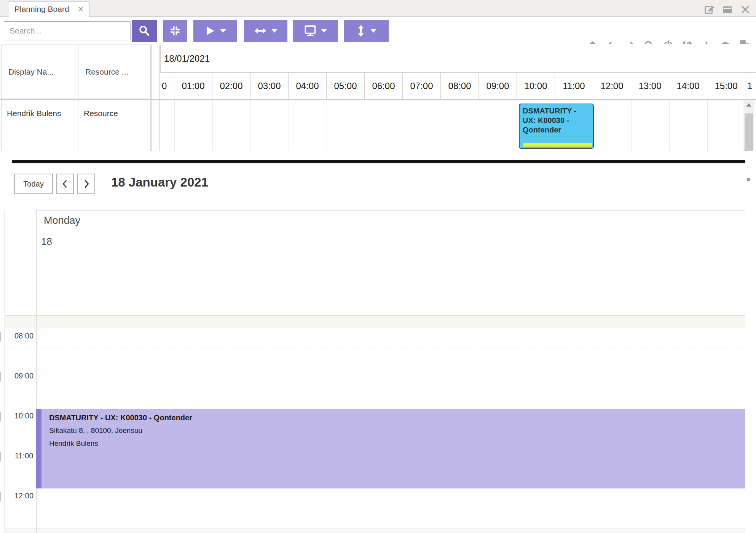 The image size is (756, 533). Describe the element at coordinates (308, 86) in the screenshot. I see `time-tick: 04:00` at that location.